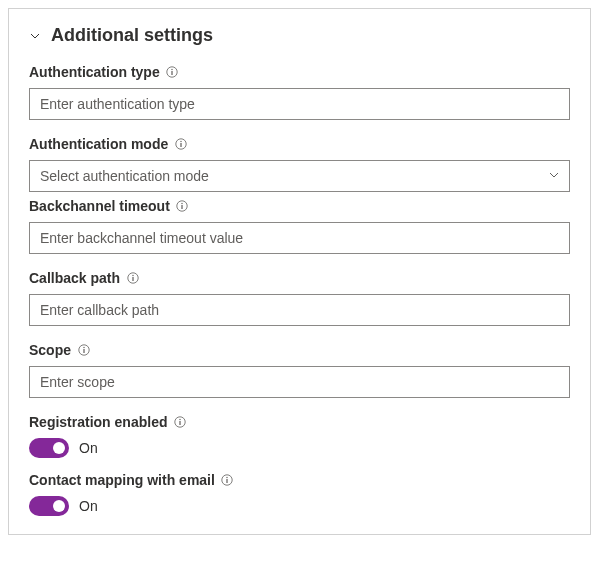 This screenshot has height=564, width=599. Describe the element at coordinates (300, 164) in the screenshot. I see `field-authentication-mode: Authentication mode Select authenticatio…` at that location.